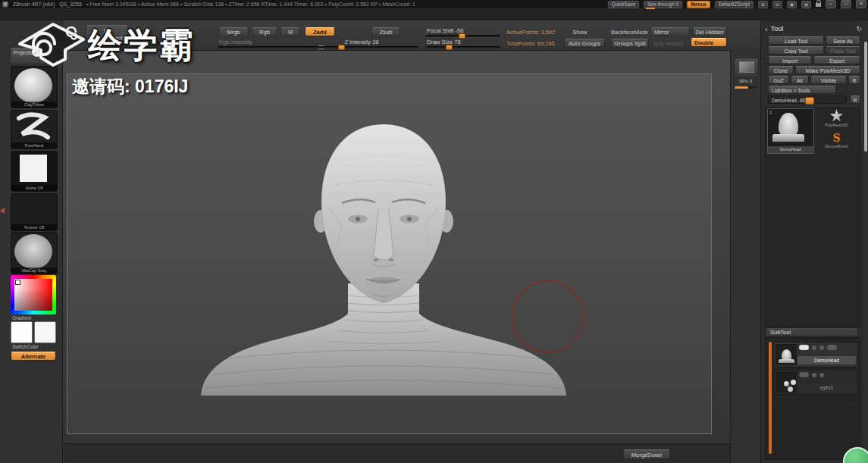  Describe the element at coordinates (828, 70) in the screenshot. I see `make-polymesh3d-button: Make PolyMesh3D` at that location.